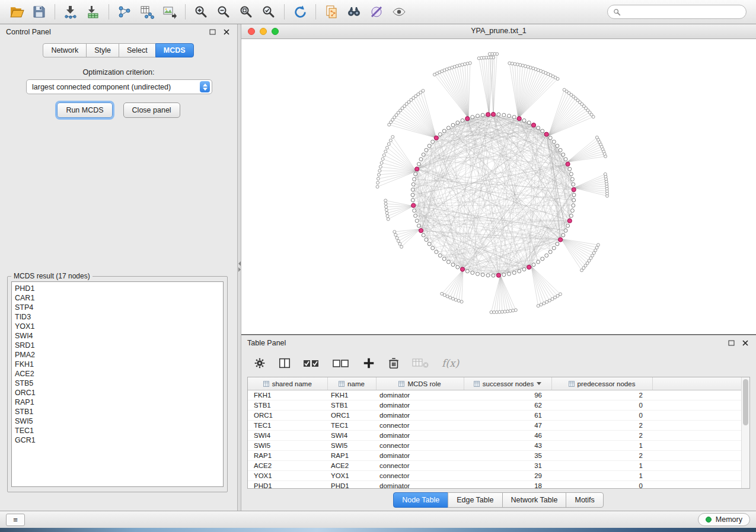  What do you see at coordinates (495, 446) in the screenshot?
I see `table-row: SWI5SWI5connector431` at bounding box center [495, 446].